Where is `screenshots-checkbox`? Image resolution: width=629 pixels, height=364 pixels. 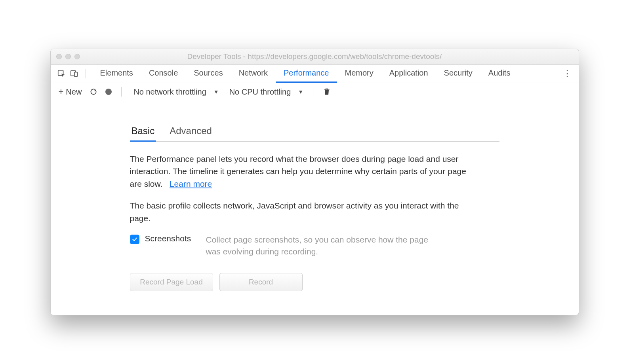 screenshots-checkbox is located at coordinates (135, 239).